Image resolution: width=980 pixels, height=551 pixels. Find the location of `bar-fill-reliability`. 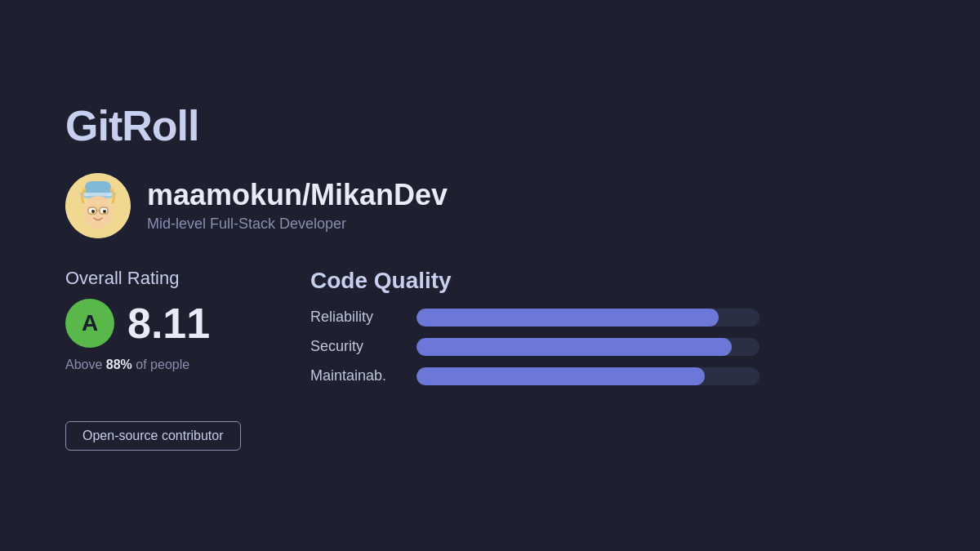

bar-fill-reliability is located at coordinates (568, 318).